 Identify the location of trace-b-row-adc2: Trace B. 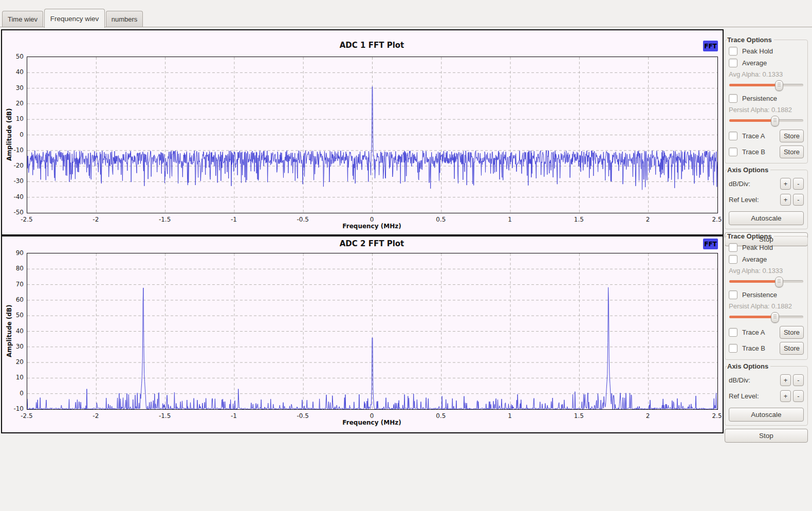
(753, 349).